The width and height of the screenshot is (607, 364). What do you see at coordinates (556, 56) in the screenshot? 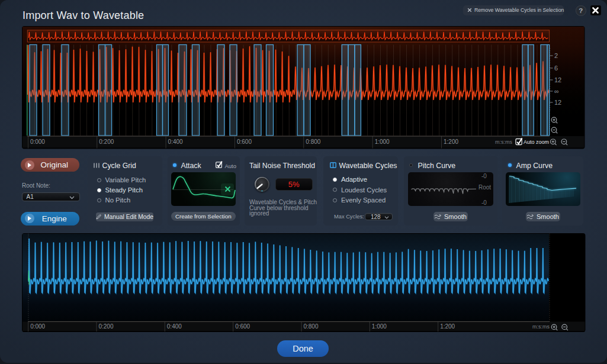
I see `svg-text: 2` at bounding box center [556, 56].